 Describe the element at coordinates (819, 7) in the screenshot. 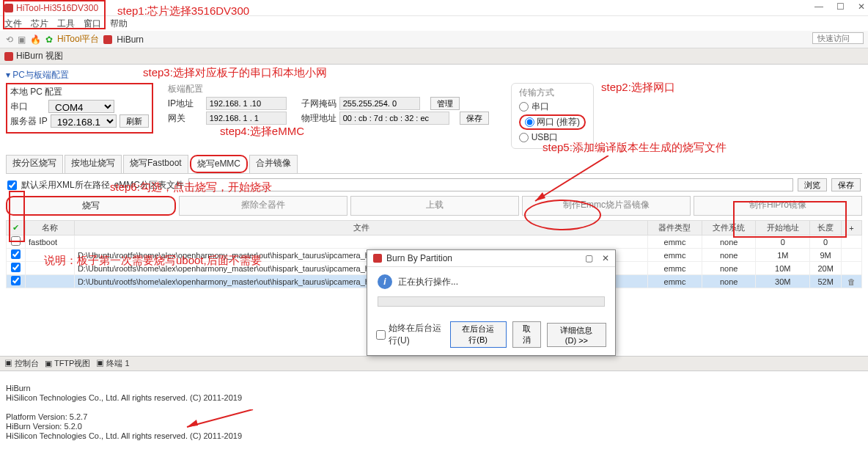

I see `minimize-button: —` at that location.